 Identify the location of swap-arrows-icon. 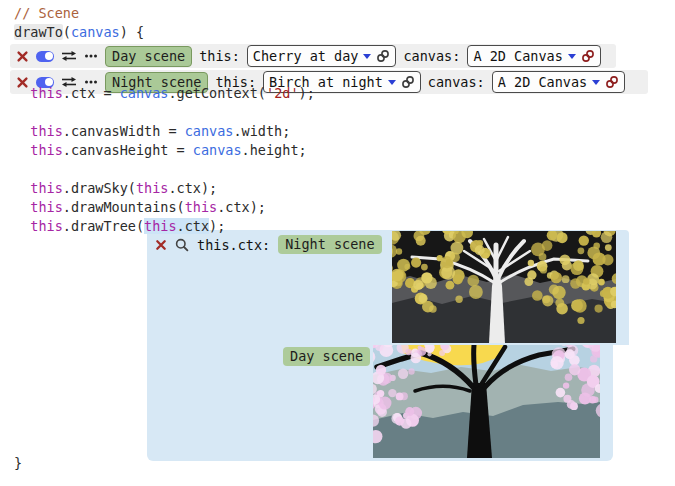
(69, 56).